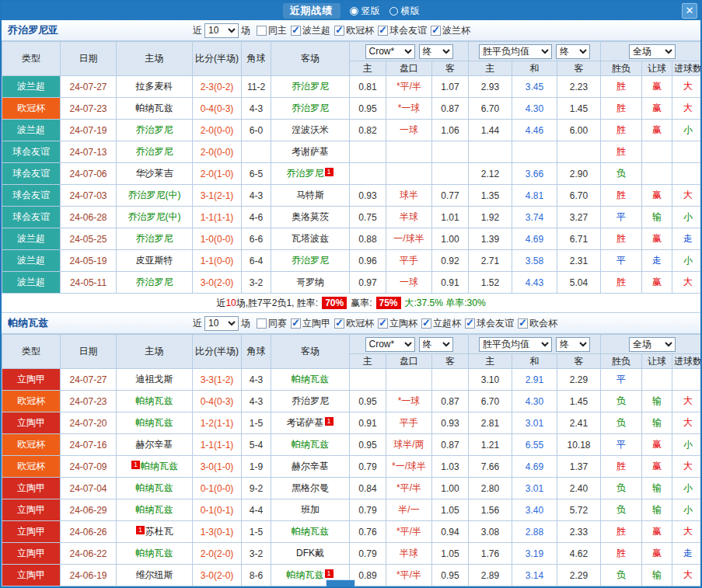 The image size is (702, 588). I want to click on corner-score: 1-9, so click(257, 467).